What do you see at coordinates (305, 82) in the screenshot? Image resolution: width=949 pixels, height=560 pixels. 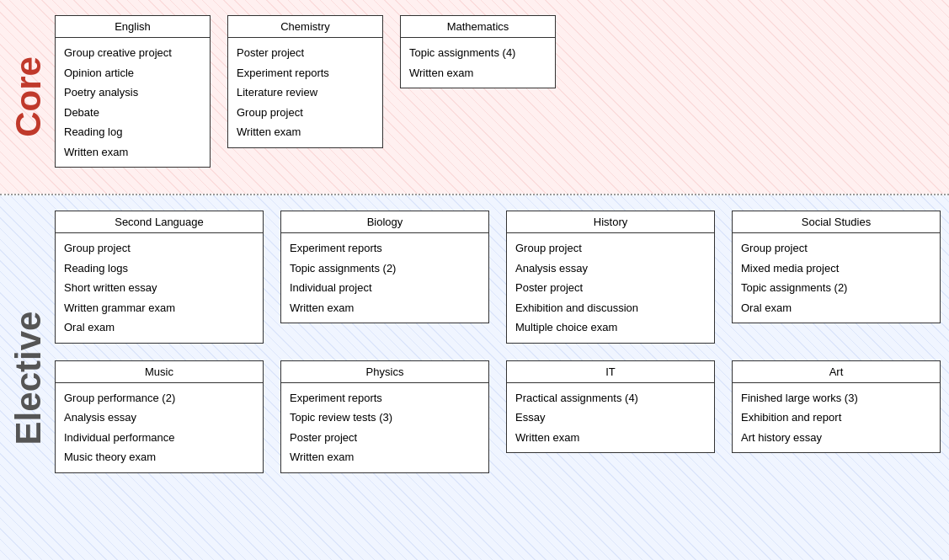 I see `subject-box-chemistry: ChemistryPoster projectExperiment report…` at bounding box center [305, 82].